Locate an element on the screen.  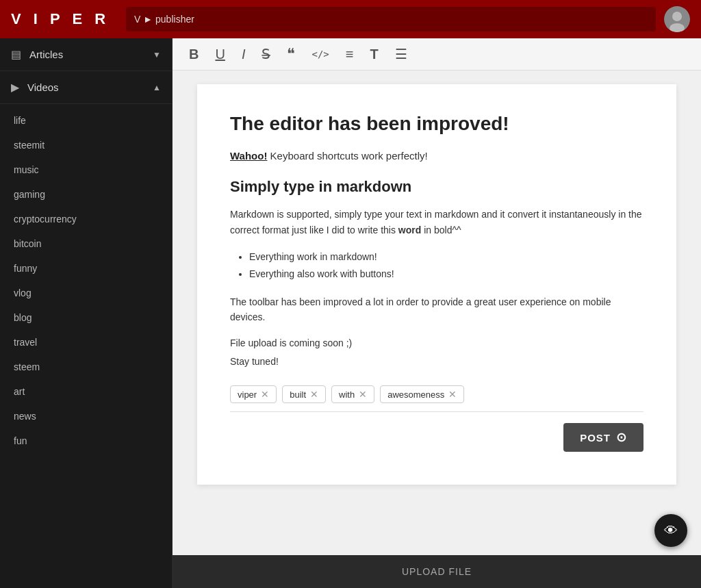
editor-para1: Markdown is supported, simply type your … is located at coordinates (437, 222).